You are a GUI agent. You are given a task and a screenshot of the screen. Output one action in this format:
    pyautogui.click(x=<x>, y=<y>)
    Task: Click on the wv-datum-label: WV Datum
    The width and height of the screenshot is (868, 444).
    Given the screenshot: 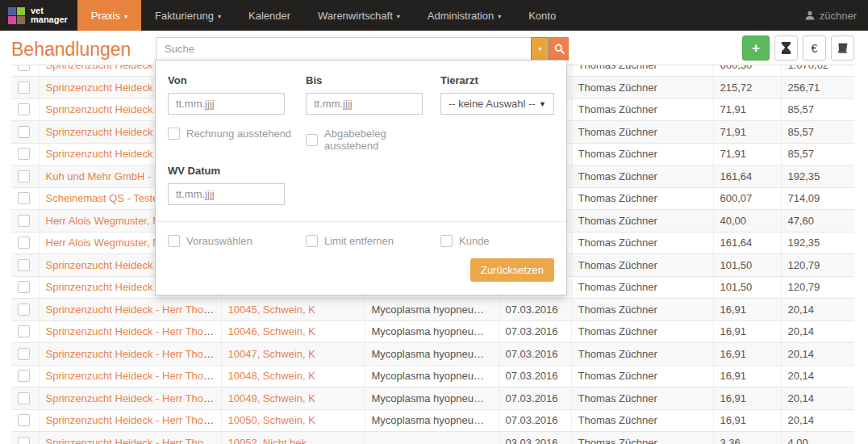 What is the action you would take?
    pyautogui.click(x=361, y=171)
    